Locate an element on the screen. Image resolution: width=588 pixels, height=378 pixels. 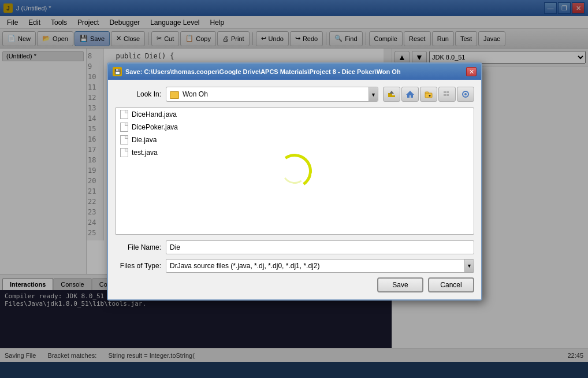
dialog-title: Save: C:\Users\thomas.cooper\Google Driv… is located at coordinates (296, 72).